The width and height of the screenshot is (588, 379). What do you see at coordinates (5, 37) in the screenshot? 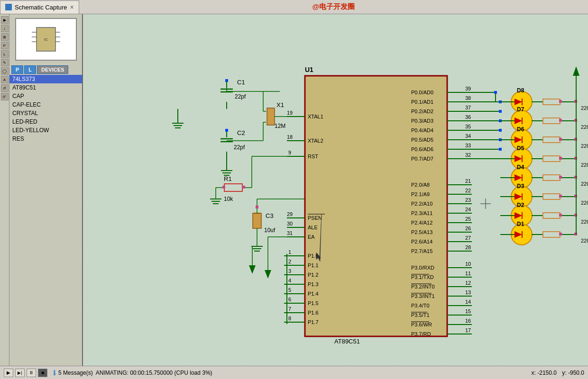
I see `toolbar-btn-3: ⊞` at bounding box center [5, 37].